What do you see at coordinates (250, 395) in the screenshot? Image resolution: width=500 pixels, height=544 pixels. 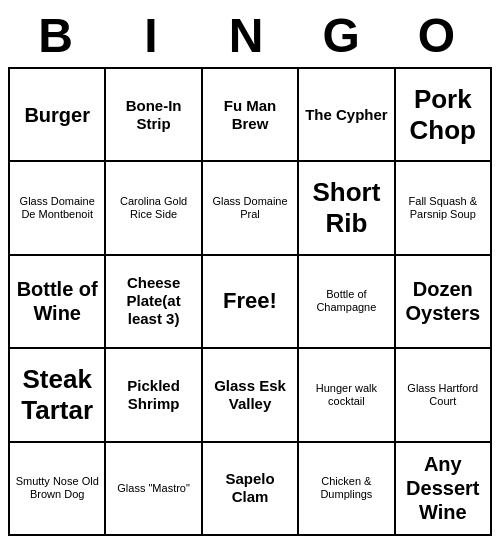 I see `cell-text-17: Glass Esk Valley` at bounding box center [250, 395].